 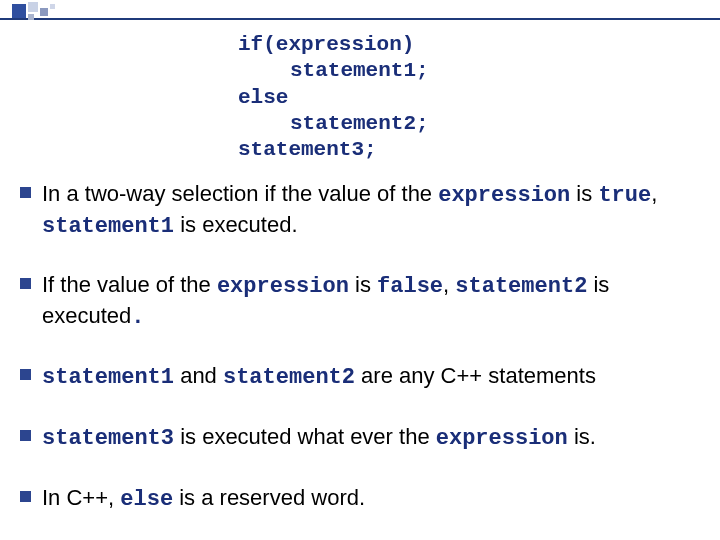 What do you see at coordinates (502, 438) in the screenshot?
I see `bullet-4-code-b: expression` at bounding box center [502, 438].